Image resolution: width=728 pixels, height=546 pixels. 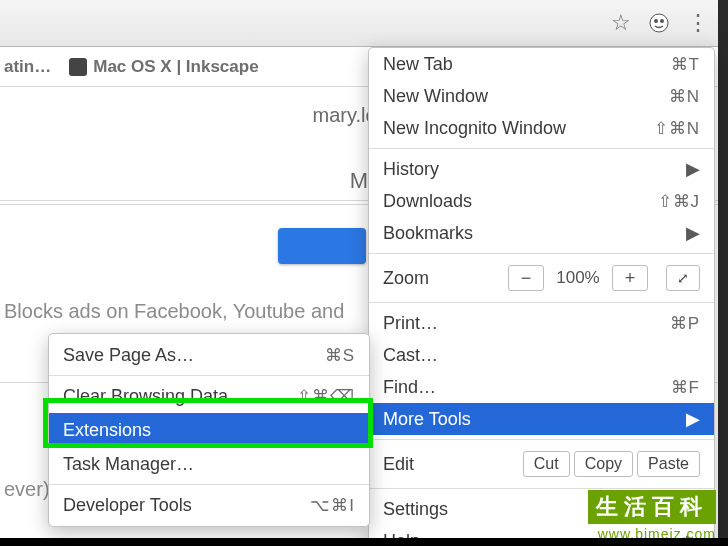 What do you see at coordinates (410, 324) in the screenshot?
I see `menu-label: Print…` at bounding box center [410, 324].